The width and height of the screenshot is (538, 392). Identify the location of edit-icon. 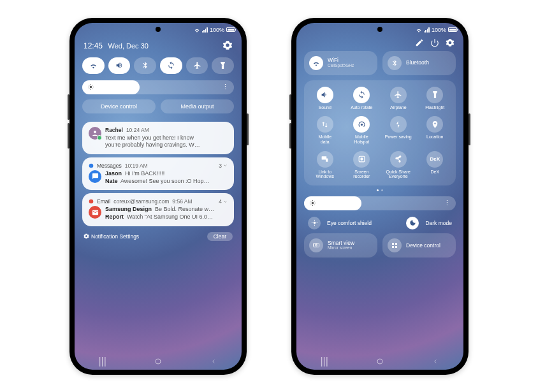
(419, 43).